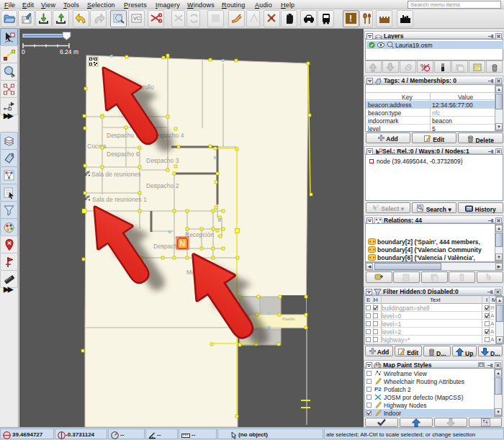  What do you see at coordinates (182, 243) in the screenshot?
I see `svg-text: N` at bounding box center [182, 243].